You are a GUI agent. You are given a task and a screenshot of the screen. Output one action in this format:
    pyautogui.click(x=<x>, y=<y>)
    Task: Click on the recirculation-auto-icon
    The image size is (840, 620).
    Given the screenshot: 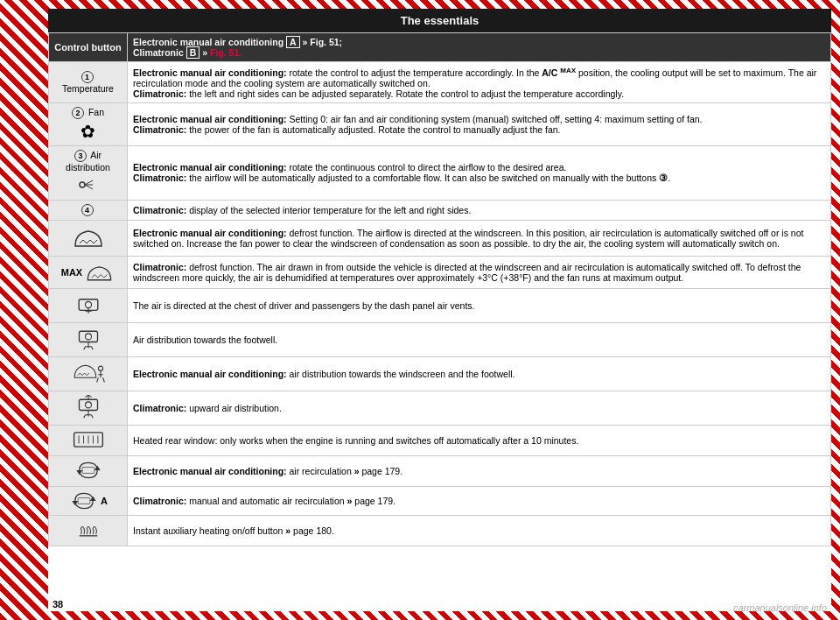 What is the action you would take?
    pyautogui.click(x=84, y=501)
    